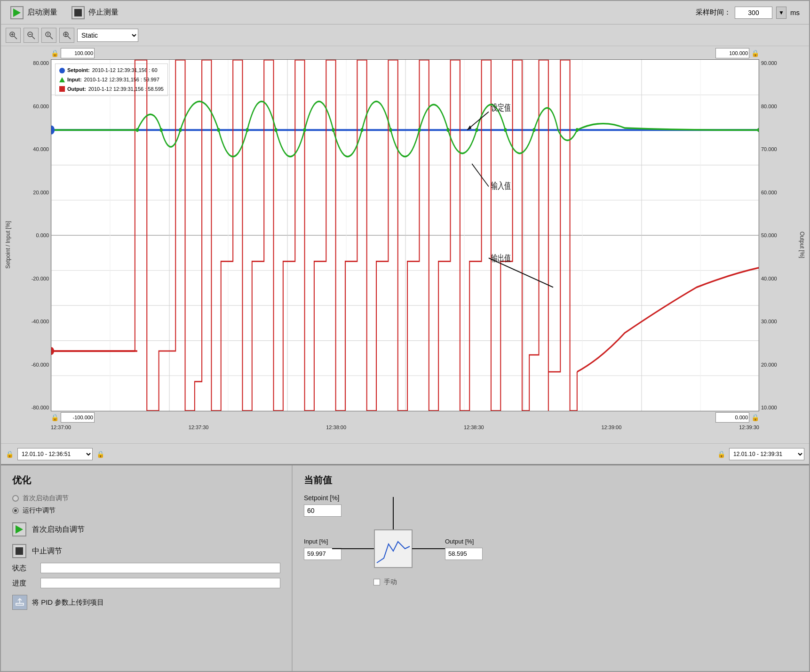 The image size is (810, 672). Describe the element at coordinates (405, 432) in the screenshot. I see `x-axis: 12:37:00 12:37:30 12:38:00 12:38:30 12:3…` at that location.